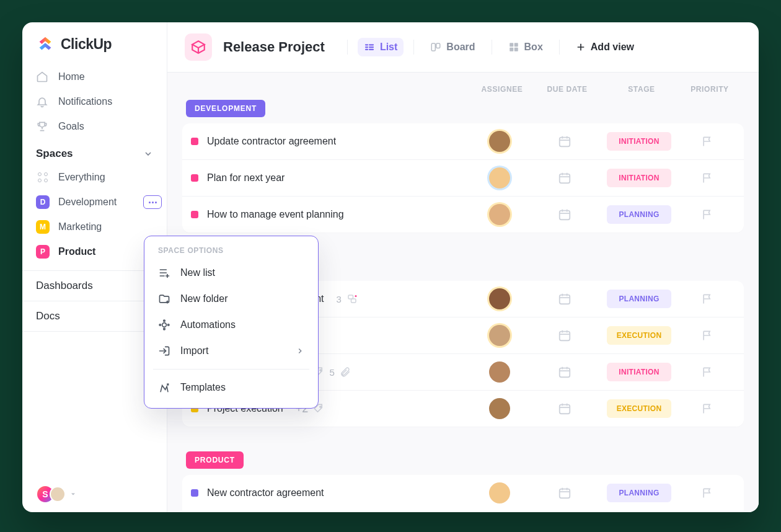 This screenshot has height=532, width=781. I want to click on tab-box-label: Box, so click(534, 47).